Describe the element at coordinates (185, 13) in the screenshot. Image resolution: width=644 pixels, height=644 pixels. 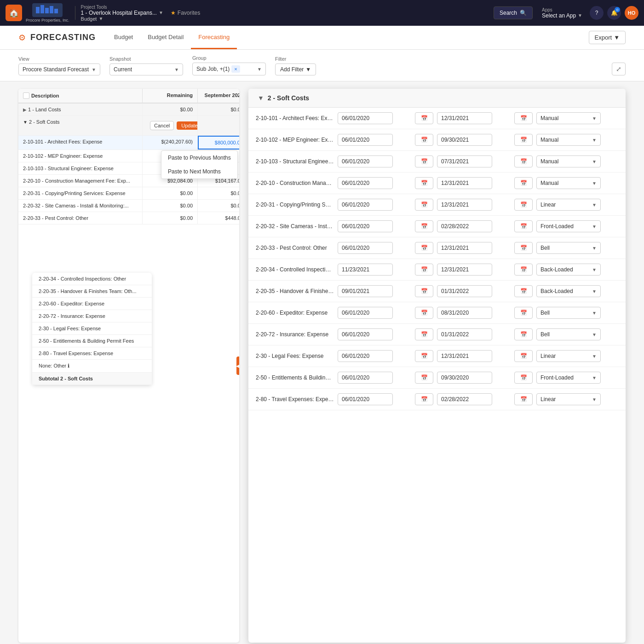
I see `favorites-btn: ★ Favorites` at that location.